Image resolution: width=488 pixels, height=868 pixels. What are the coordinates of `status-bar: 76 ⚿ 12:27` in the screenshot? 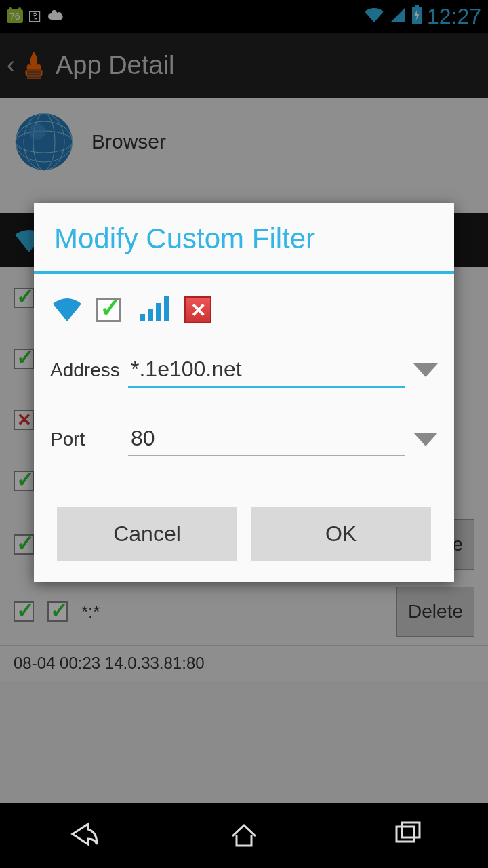 It's located at (244, 16).